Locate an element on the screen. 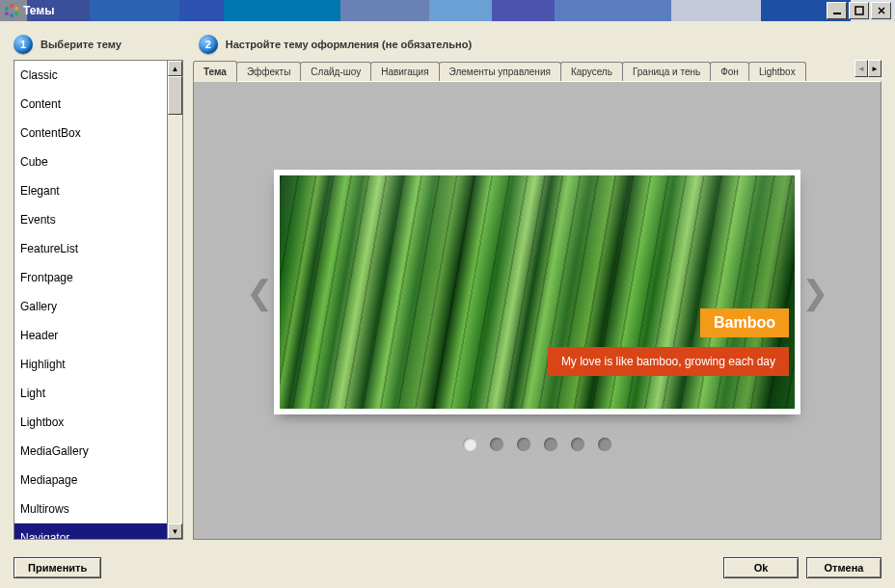 This screenshot has height=588, width=895. tab: Слайд-шоу is located at coordinates (336, 71).